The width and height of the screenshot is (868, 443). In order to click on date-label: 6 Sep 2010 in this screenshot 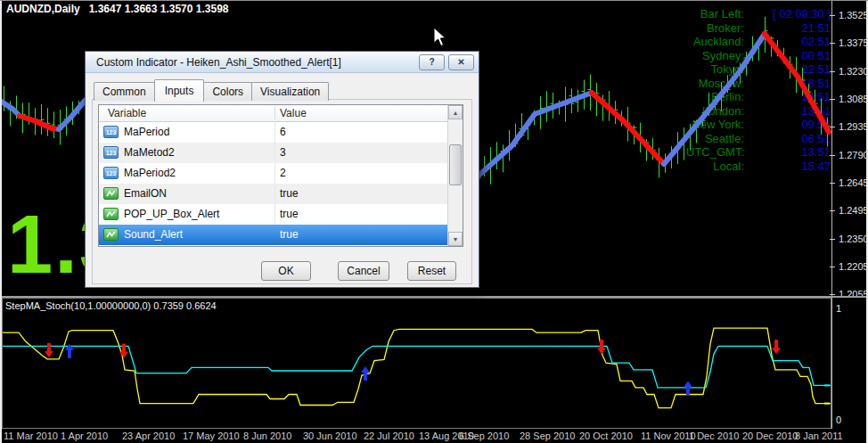, I will do `click(484, 436)`.